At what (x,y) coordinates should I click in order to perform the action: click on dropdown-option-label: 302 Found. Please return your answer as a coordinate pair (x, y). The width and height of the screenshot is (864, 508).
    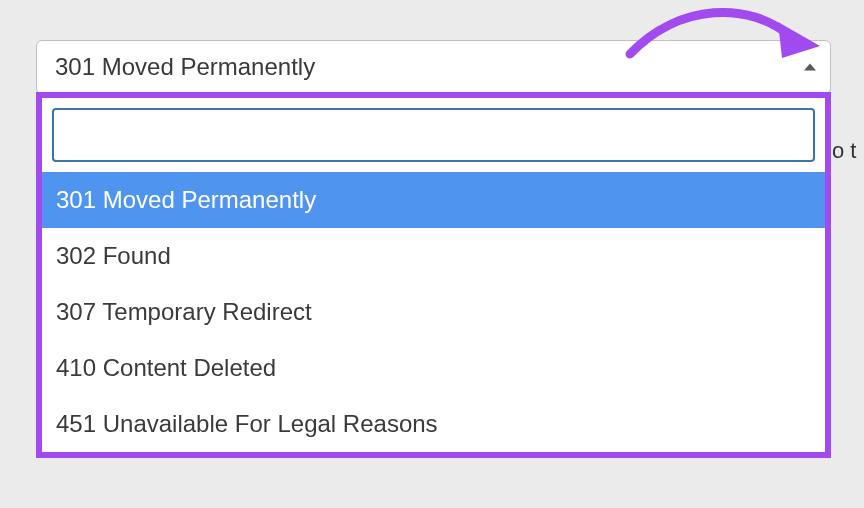
    Looking at the image, I should click on (114, 256).